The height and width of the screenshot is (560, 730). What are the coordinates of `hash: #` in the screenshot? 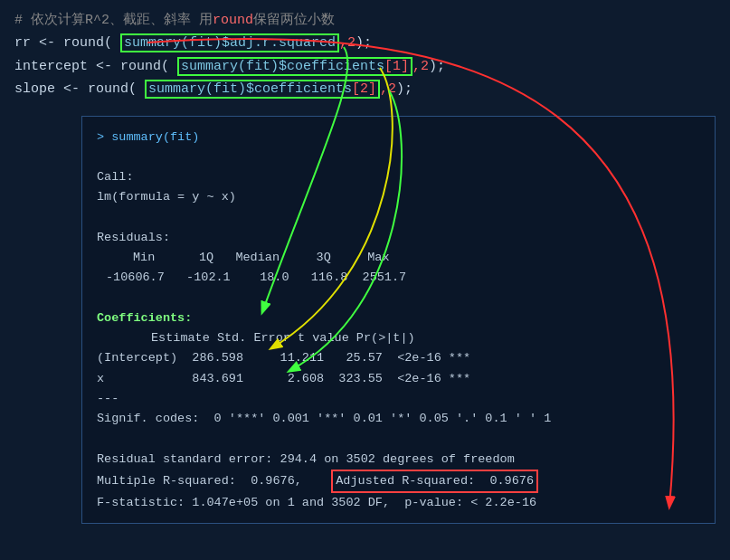 It's located at (18, 20).